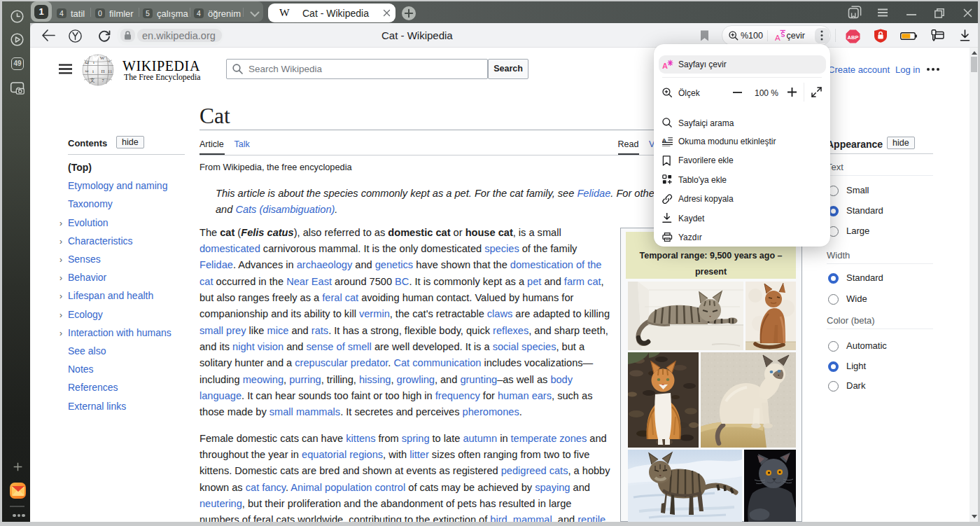  I want to click on svg-text: ı, so click(94, 62).